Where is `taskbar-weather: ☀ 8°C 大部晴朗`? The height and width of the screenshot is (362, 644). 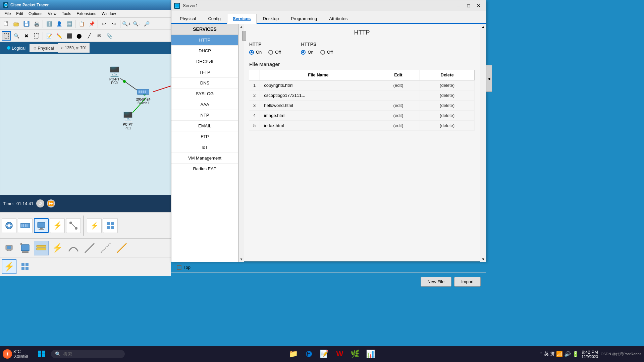 taskbar-weather: ☀ 8°C 大部晴朗 is located at coordinates (15, 354).